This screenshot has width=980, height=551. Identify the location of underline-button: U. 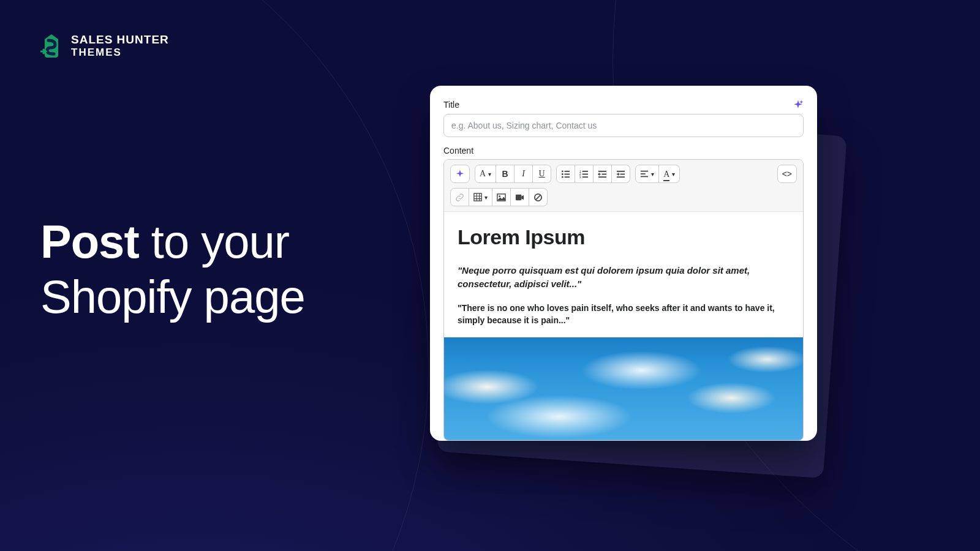
(542, 174).